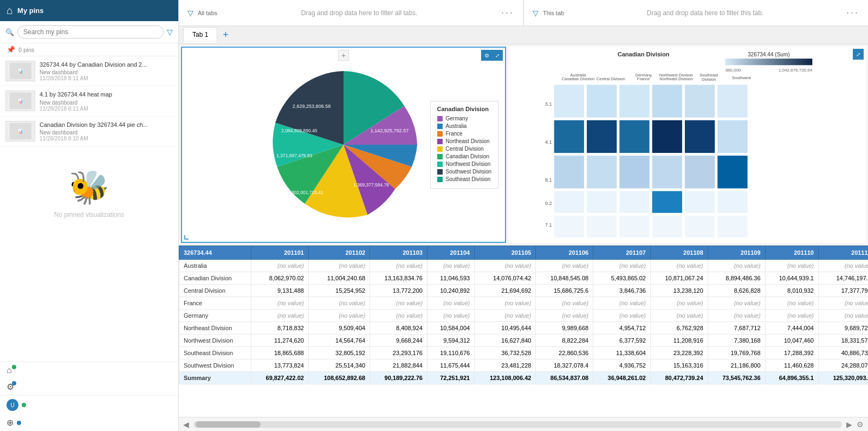 The image size is (868, 431). What do you see at coordinates (440, 119) in the screenshot?
I see `legend-color-germany` at bounding box center [440, 119].